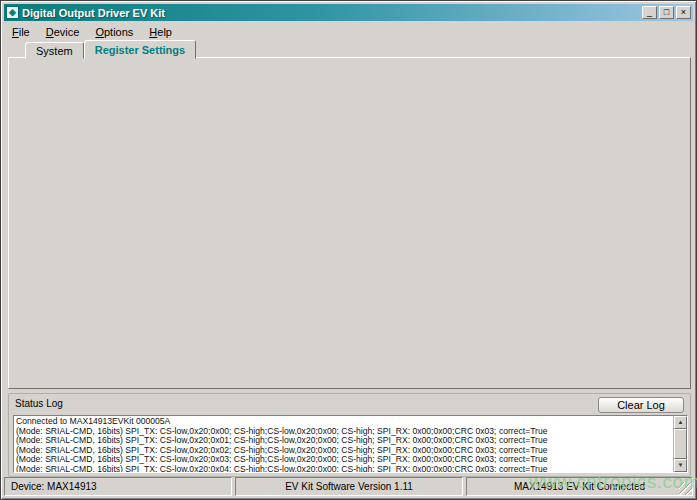 The height and width of the screenshot is (500, 697). I want to click on titlebar: ◈ Digital Output Driver EV Kit _ □ ×, so click(348, 12).